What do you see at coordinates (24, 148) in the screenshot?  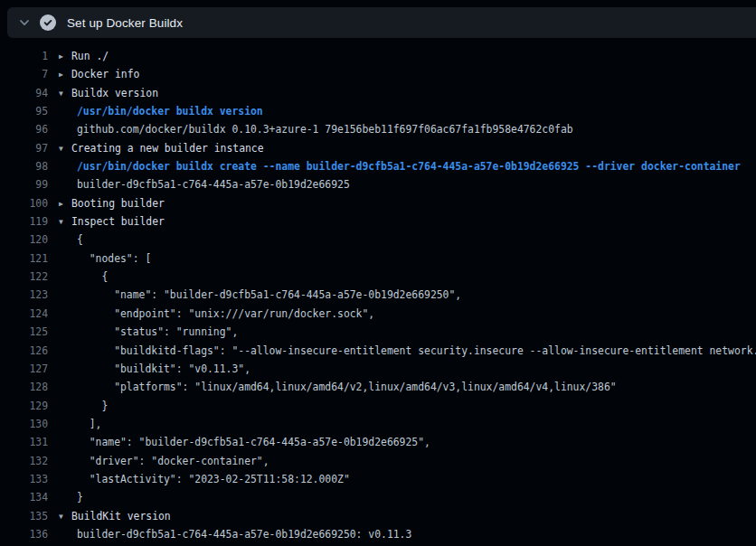 I see `line-number: 97` at bounding box center [24, 148].